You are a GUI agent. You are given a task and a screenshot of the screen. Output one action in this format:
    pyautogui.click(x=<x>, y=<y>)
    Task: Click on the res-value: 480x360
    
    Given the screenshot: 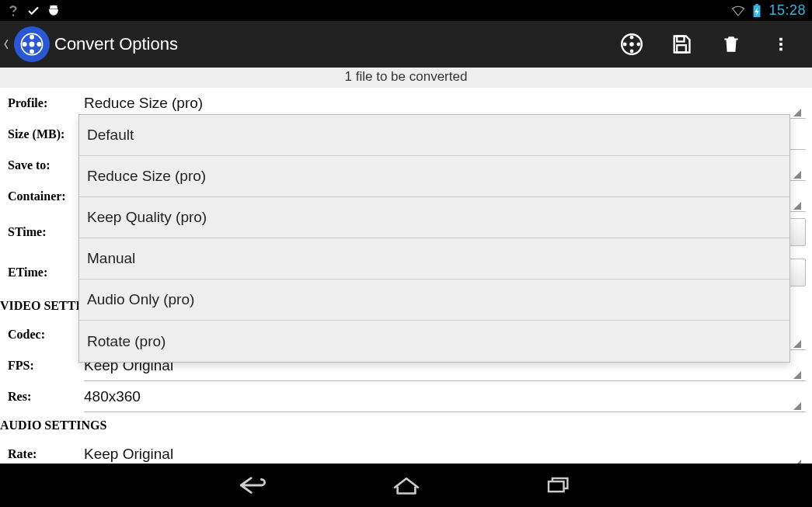 What is the action you would take?
    pyautogui.click(x=112, y=397)
    